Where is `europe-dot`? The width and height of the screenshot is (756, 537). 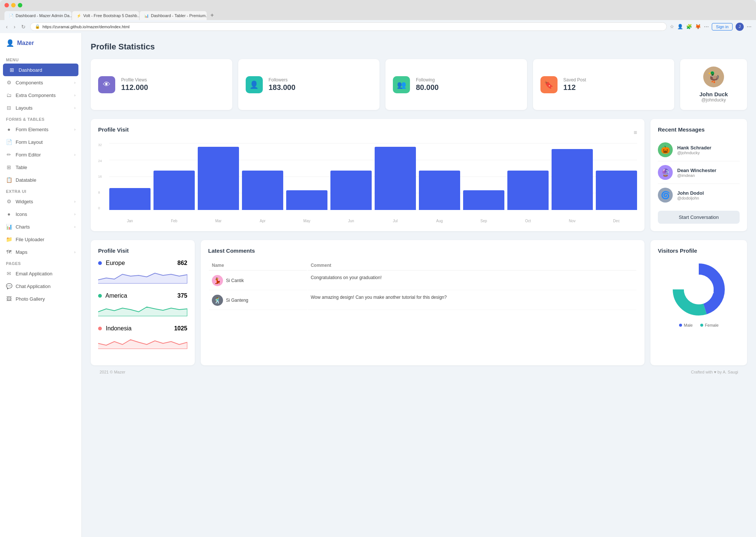
europe-dot is located at coordinates (100, 263).